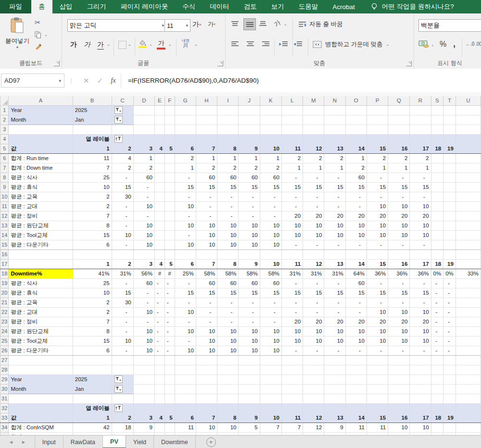  Describe the element at coordinates (160, 149) in the screenshot. I see `cell-E5: 4` at that location.